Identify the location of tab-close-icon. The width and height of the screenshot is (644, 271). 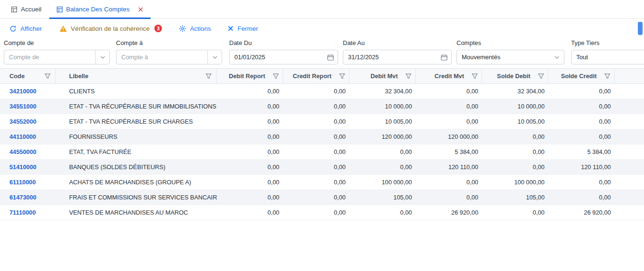
(141, 9).